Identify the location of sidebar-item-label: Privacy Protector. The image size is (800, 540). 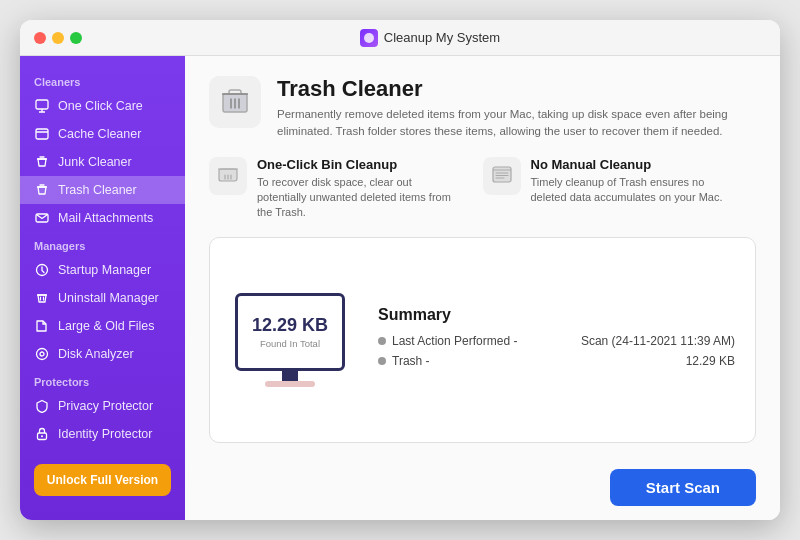
(106, 406).